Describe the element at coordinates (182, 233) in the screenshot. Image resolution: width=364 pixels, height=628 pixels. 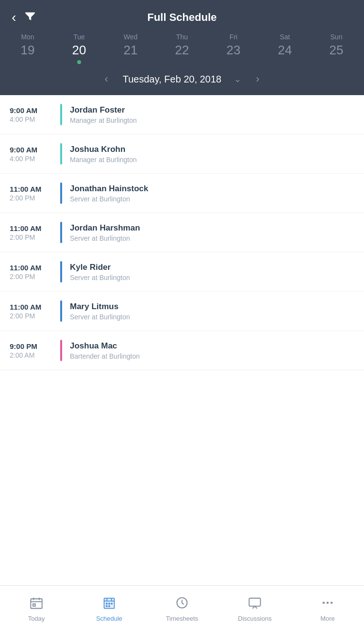
I see `schedule-item: 11:00 AM2:00 PMJordan HarshmanServer at …` at that location.